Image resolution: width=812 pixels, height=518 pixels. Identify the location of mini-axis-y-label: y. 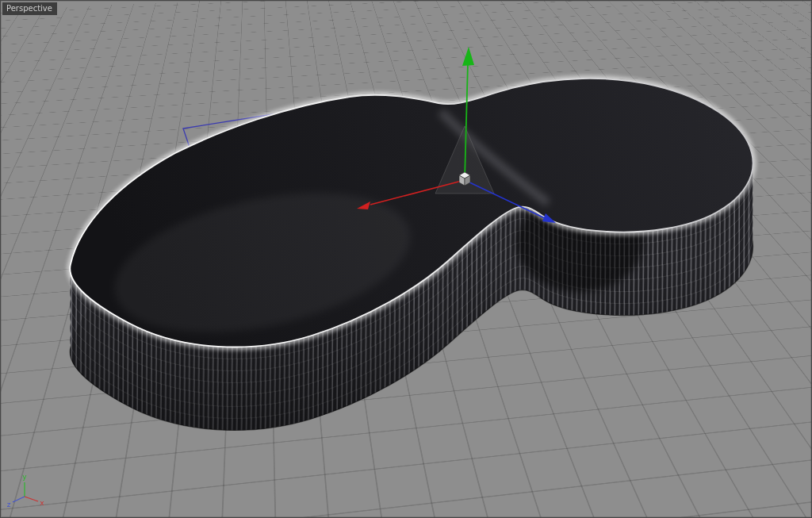
(25, 477).